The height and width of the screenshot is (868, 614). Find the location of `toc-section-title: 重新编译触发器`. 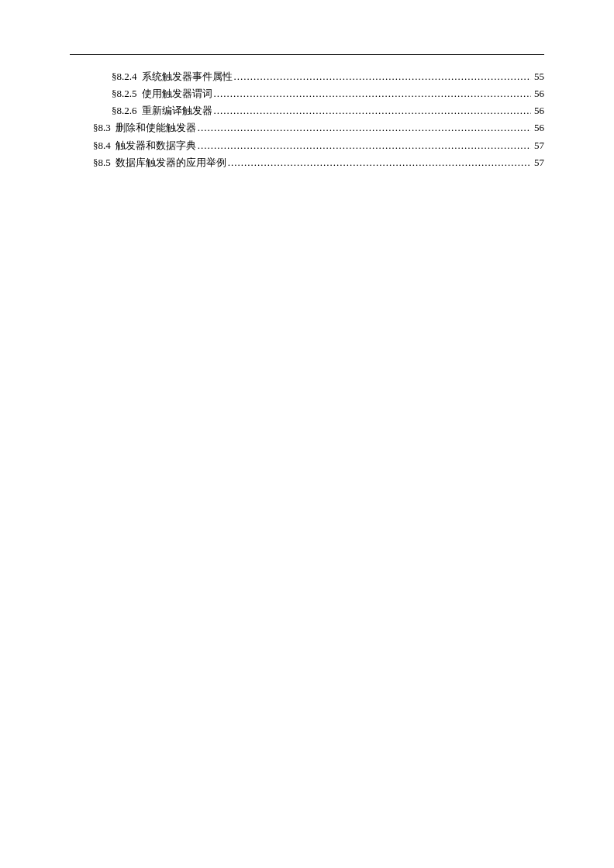

toc-section-title: 重新编译触发器 is located at coordinates (177, 111).